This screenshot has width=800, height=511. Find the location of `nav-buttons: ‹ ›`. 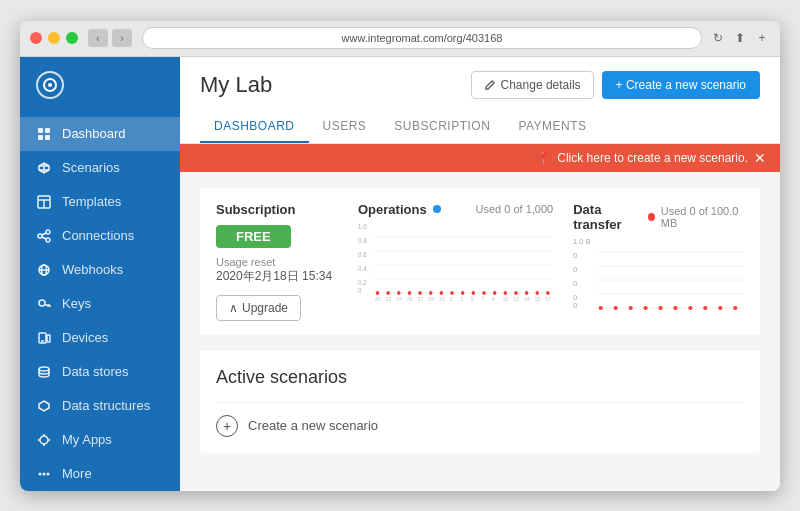

nav-buttons: ‹ › is located at coordinates (110, 38).